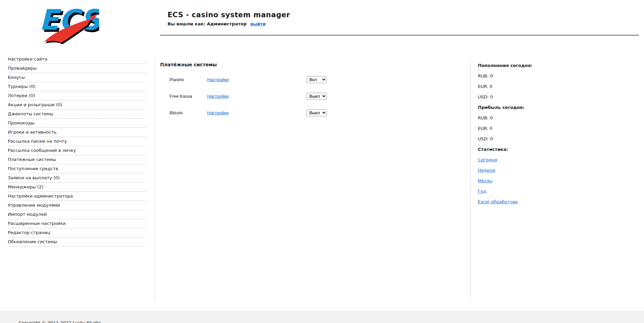 The image size is (644, 323). I want to click on payment-row-bitcoin: Bitcoin Настройки Выкл, so click(312, 113).